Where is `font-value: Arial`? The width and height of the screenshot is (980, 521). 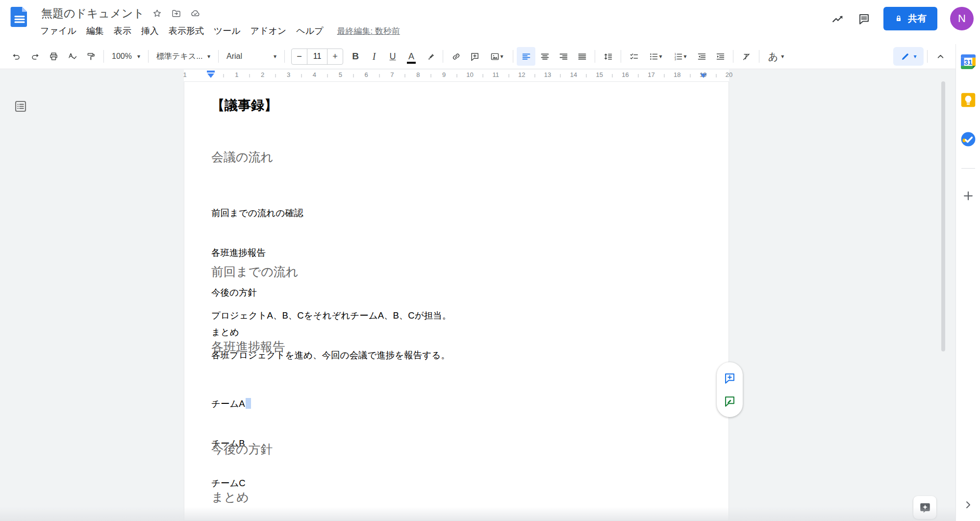
font-value: Arial is located at coordinates (234, 56).